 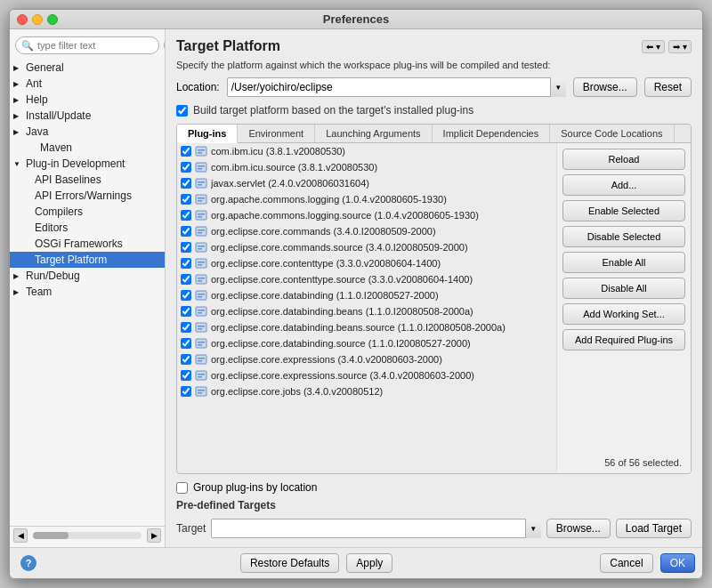 What do you see at coordinates (624, 211) in the screenshot?
I see `enable-selected-button: Enable Selected` at bounding box center [624, 211].